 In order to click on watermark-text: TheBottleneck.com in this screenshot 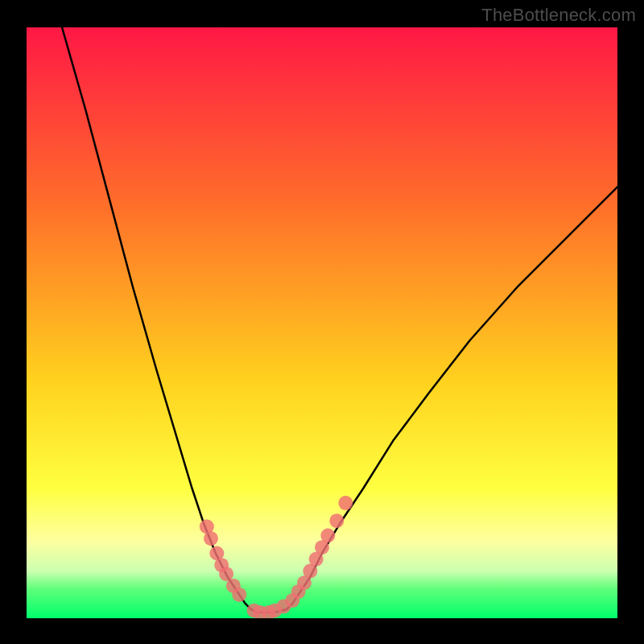, I will do `click(559, 15)`.